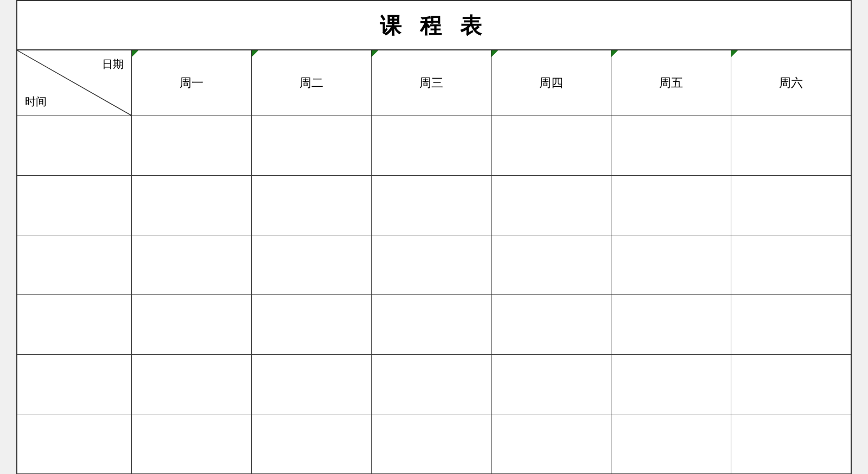  What do you see at coordinates (113, 64) in the screenshot?
I see `date-label: 日期` at bounding box center [113, 64].